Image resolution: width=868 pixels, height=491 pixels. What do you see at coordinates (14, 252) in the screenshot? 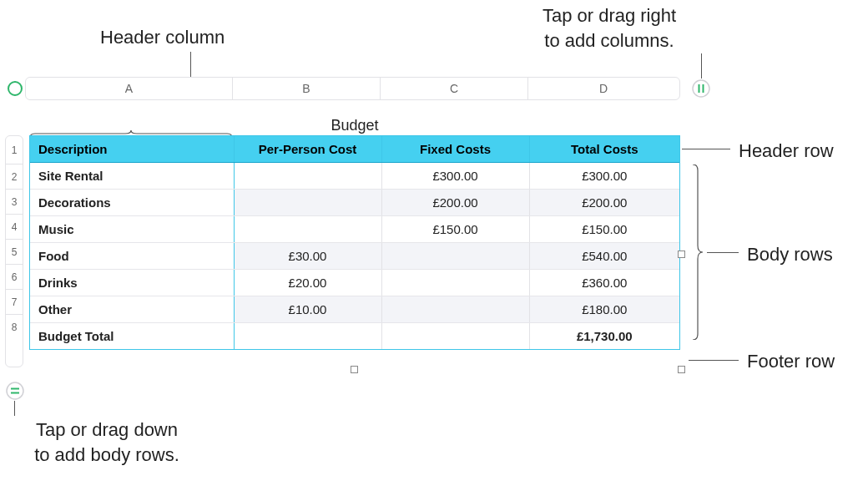
I see `row-number: 5` at bounding box center [14, 252].